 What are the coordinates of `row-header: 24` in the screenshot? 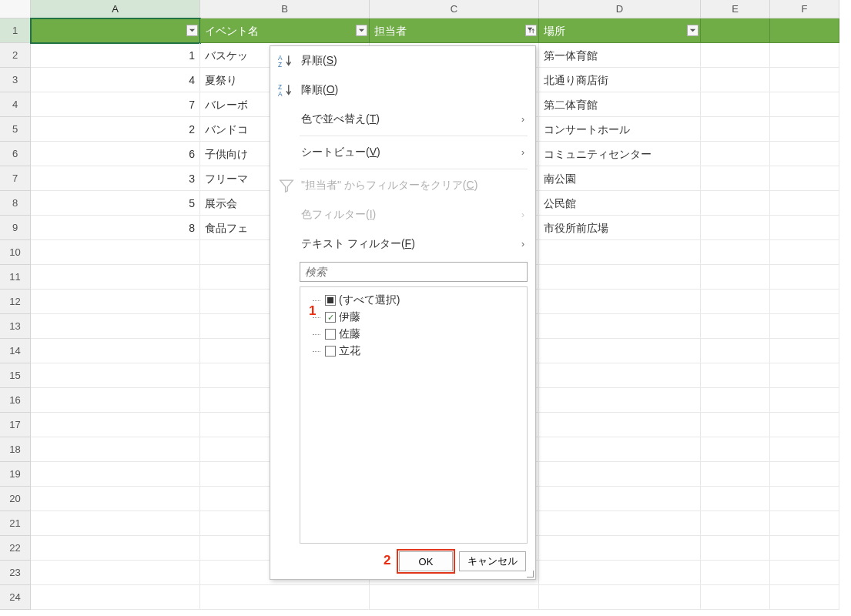 It's located at (15, 598).